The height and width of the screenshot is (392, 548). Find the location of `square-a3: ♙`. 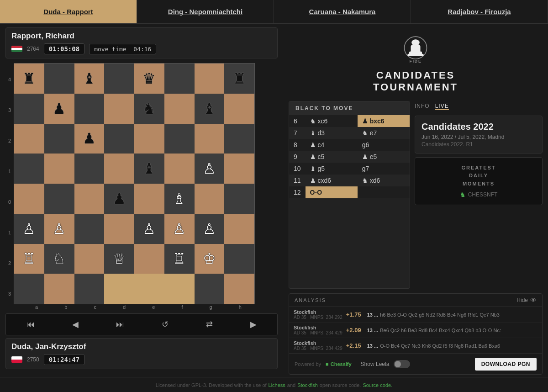

square-a3: ♙ is located at coordinates (29, 229).